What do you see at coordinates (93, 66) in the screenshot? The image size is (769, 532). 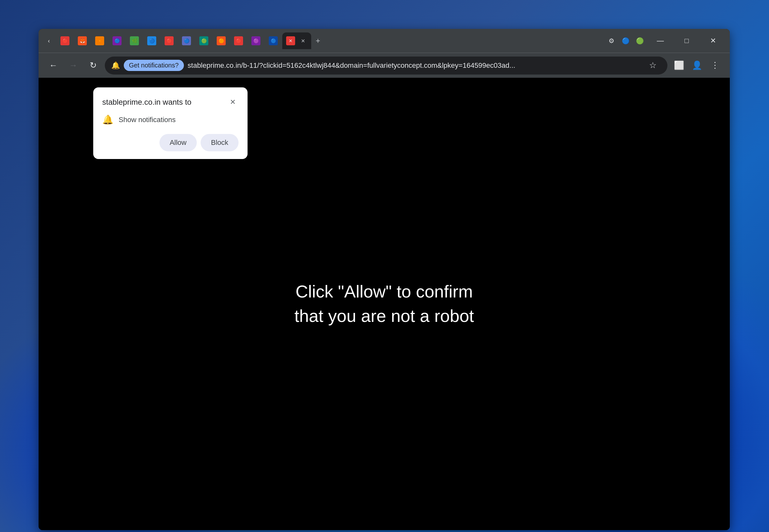 I see `reload-button: ↻` at bounding box center [93, 66].